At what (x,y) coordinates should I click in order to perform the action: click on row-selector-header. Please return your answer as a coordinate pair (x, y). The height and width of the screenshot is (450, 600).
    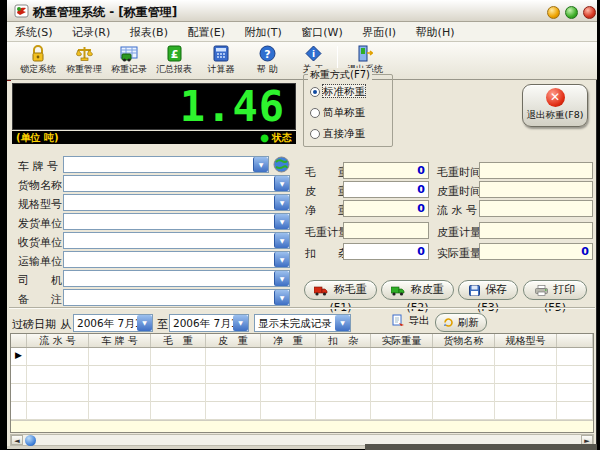
    Looking at the image, I should click on (19, 340).